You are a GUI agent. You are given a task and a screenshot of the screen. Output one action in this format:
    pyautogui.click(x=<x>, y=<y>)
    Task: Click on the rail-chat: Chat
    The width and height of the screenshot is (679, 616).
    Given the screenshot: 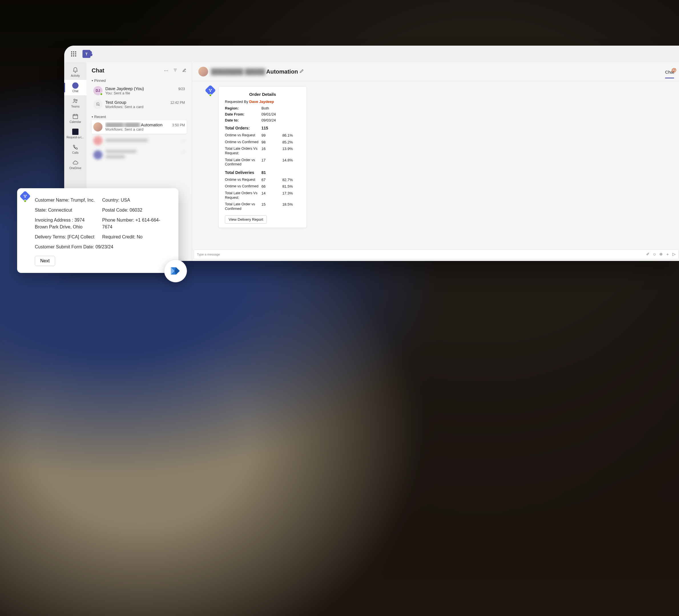 What is the action you would take?
    pyautogui.click(x=75, y=88)
    